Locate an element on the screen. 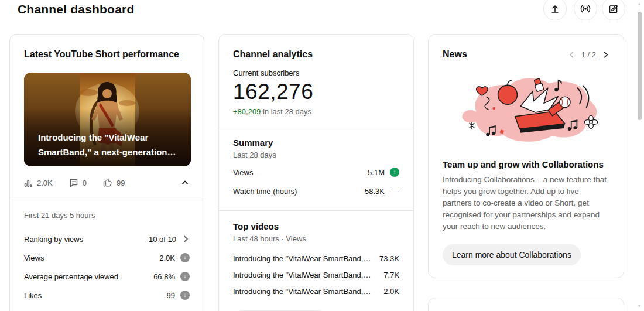  scroll-down-icon: ▼ is located at coordinates (639, 306).